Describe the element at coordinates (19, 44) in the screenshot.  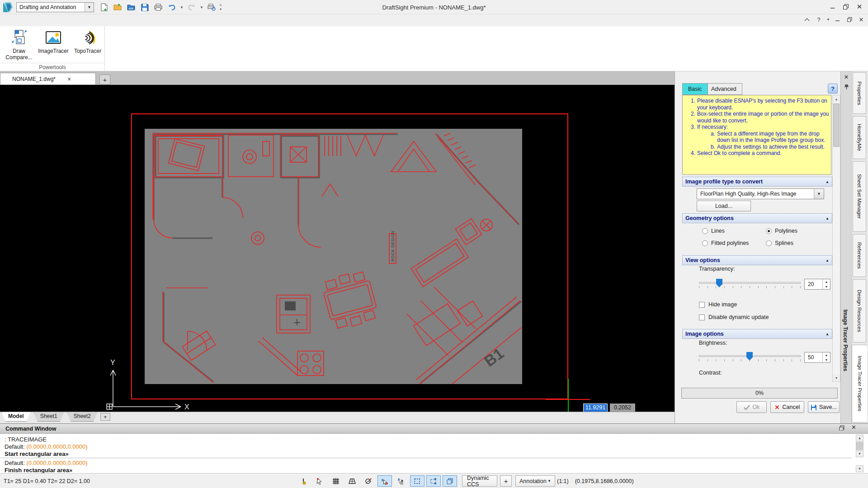
I see `draw-compare-button: Draw Compare...` at that location.